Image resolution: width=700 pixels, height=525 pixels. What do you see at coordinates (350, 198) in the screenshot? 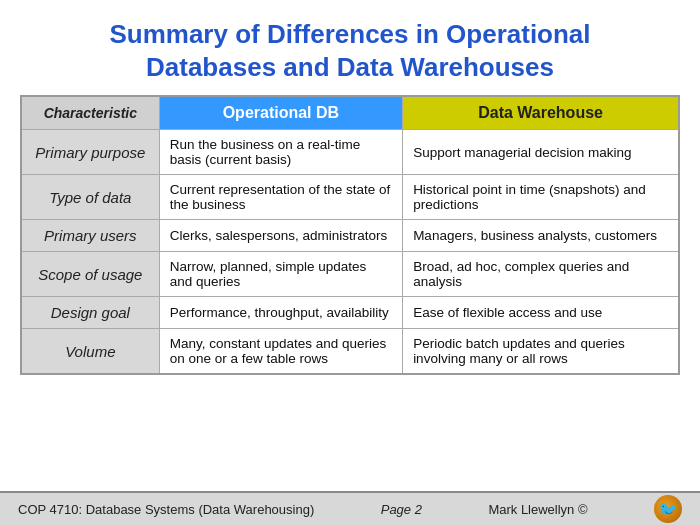
I see `table-row: Type of dataCurrent representation of th…` at bounding box center [350, 198].